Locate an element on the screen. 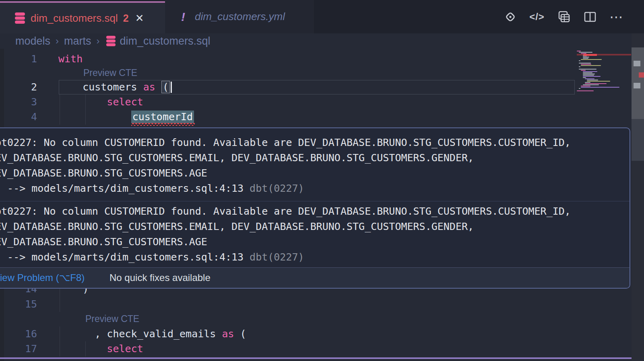 Image resolution: width=644 pixels, height=361 pixels. scrollbar-thumb-secondary is located at coordinates (638, 140).